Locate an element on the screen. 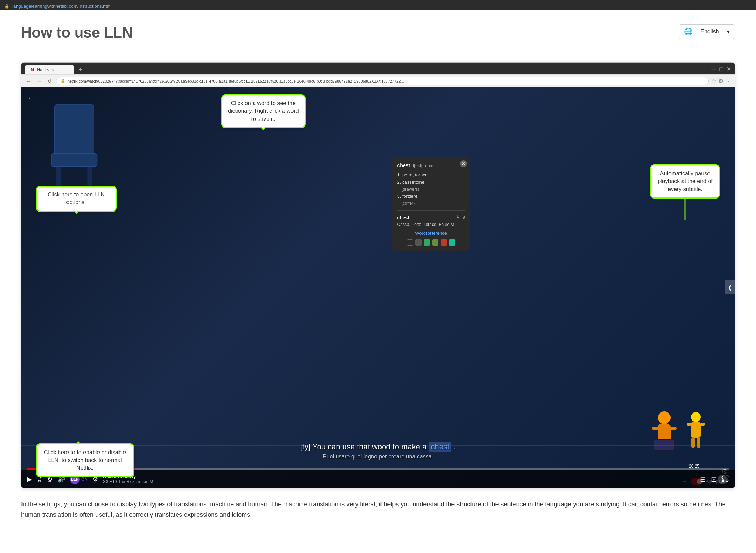 The image size is (756, 553). color-swatch-olive is located at coordinates (435, 242).